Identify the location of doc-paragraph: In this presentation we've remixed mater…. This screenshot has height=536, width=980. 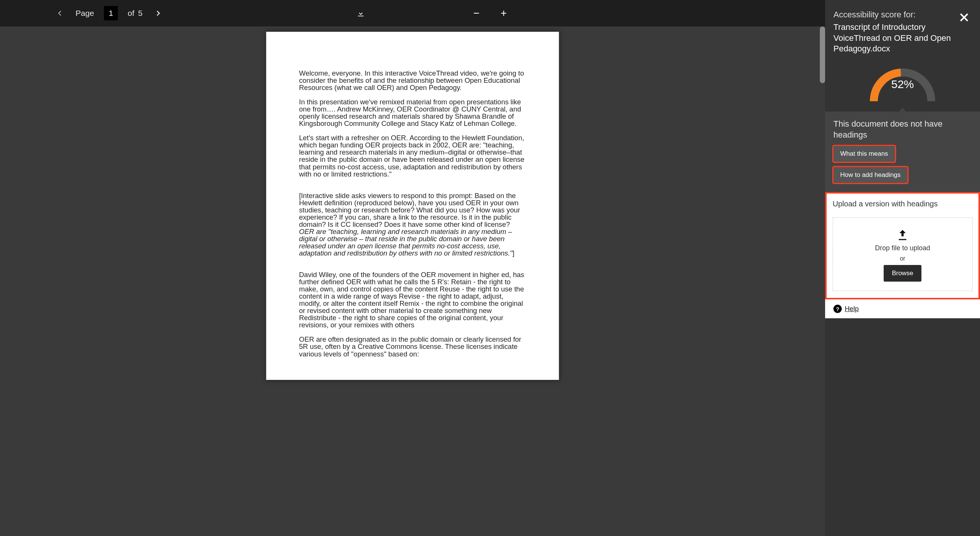
(413, 113).